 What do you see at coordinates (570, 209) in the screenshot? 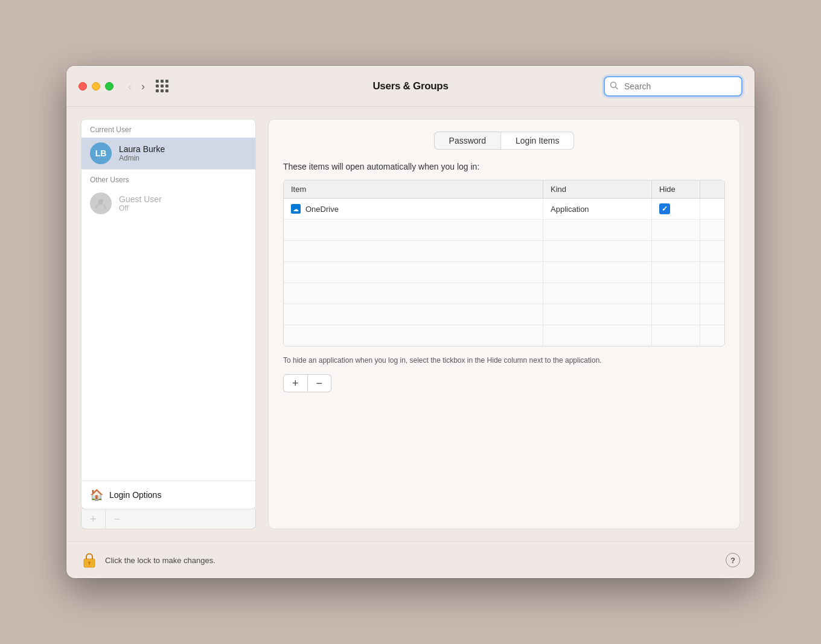
I see `item-kind: Application` at bounding box center [570, 209].